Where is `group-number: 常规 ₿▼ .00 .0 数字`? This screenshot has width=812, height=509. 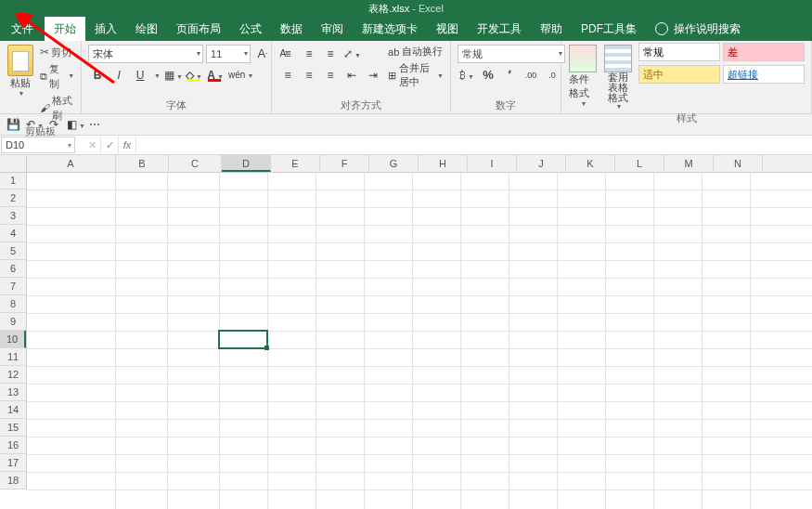
group-number: 常规 ₿▼ .00 .0 数字 is located at coordinates (507, 77).